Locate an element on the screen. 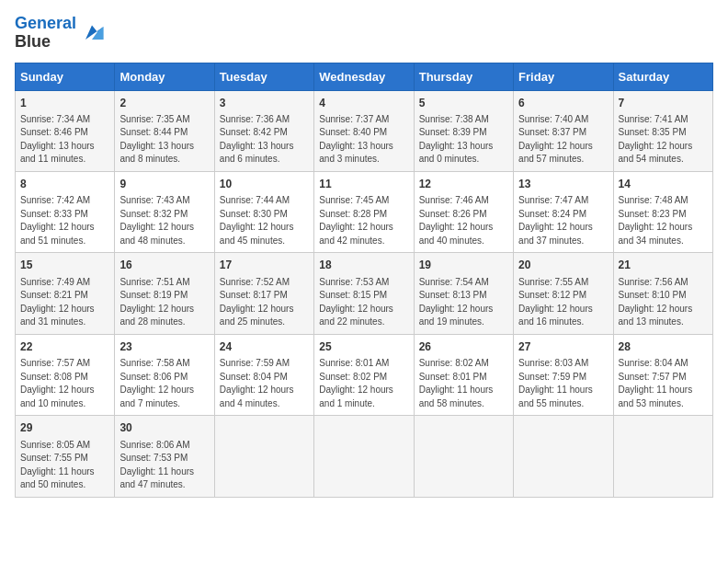  calendar-cell: 29Sunrise: 8:05 AMSunset: 7:55 PMDayligh… is located at coordinates (65, 456).